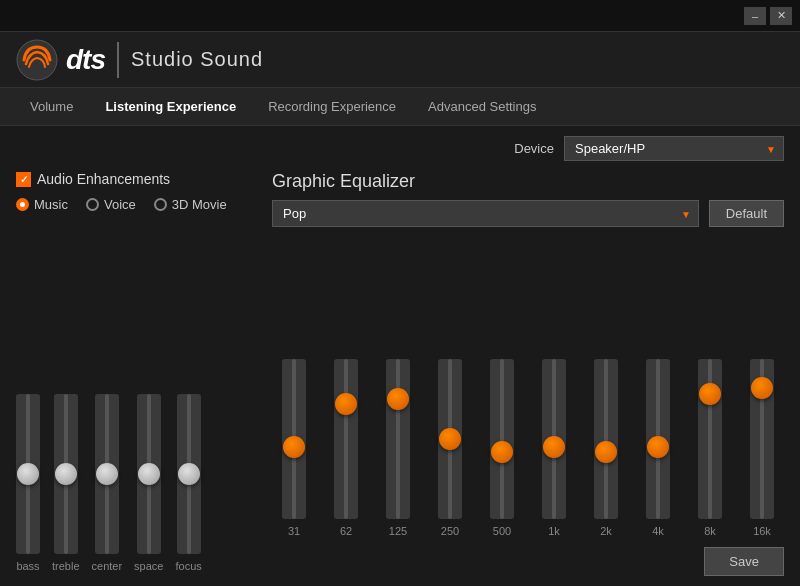 This screenshot has height=586, width=800. Describe the element at coordinates (554, 447) in the screenshot. I see `eq-thumb-1k` at that location.